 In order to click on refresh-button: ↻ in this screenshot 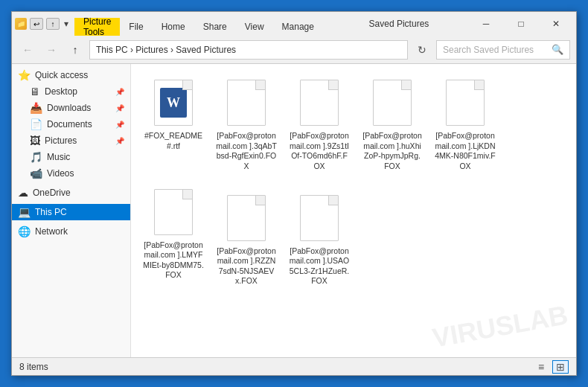, I will do `click(422, 50)`.